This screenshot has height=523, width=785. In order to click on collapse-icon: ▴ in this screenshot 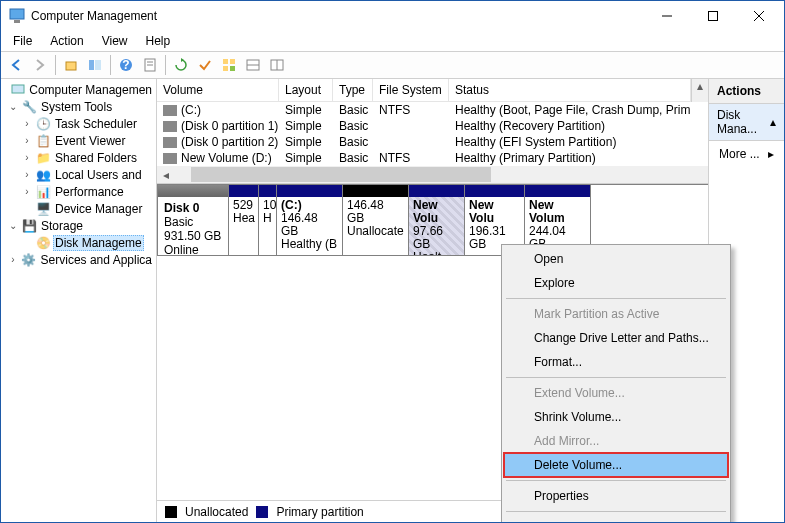, I will do `click(773, 122)`.